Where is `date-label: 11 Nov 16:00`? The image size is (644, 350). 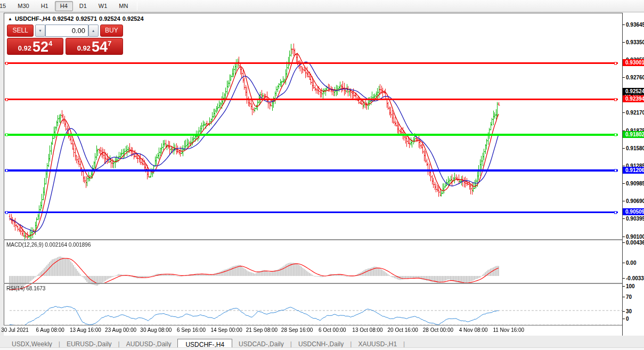
date-label: 11 Nov 16:00 is located at coordinates (508, 330).